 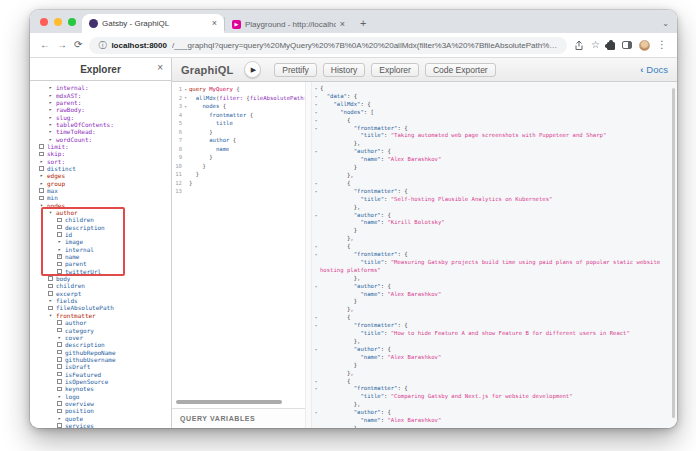 I want to click on window-minimize-button, so click(x=58, y=22).